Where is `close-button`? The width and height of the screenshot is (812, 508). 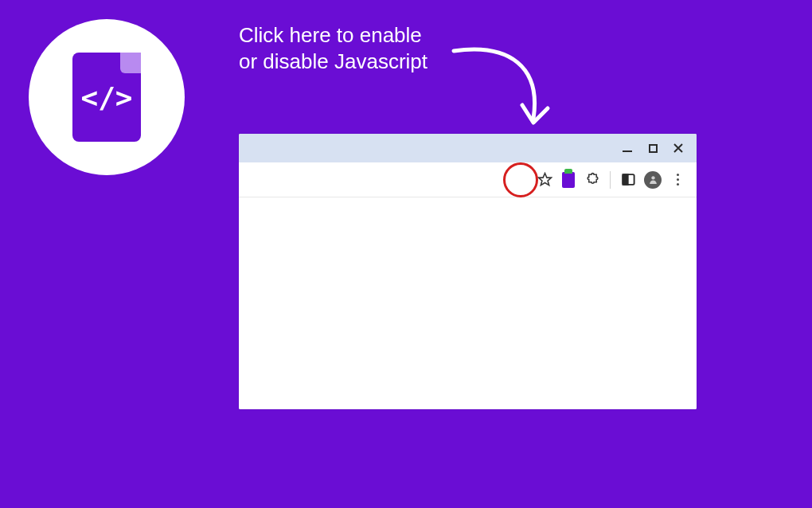 close-button is located at coordinates (678, 148).